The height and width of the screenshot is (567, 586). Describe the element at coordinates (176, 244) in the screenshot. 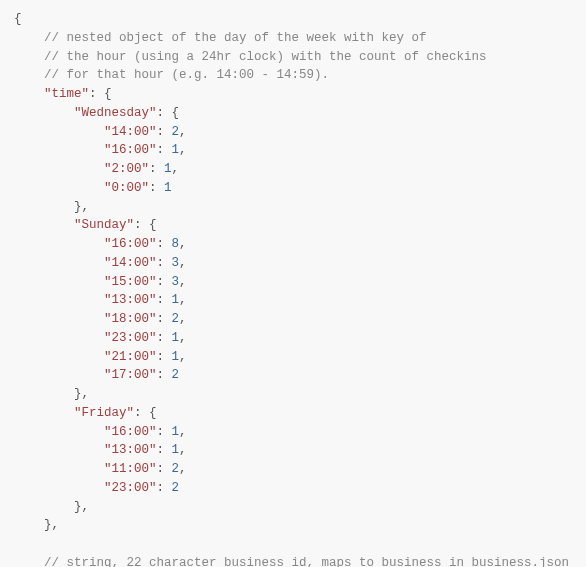

I see `hour-val: 8` at that location.